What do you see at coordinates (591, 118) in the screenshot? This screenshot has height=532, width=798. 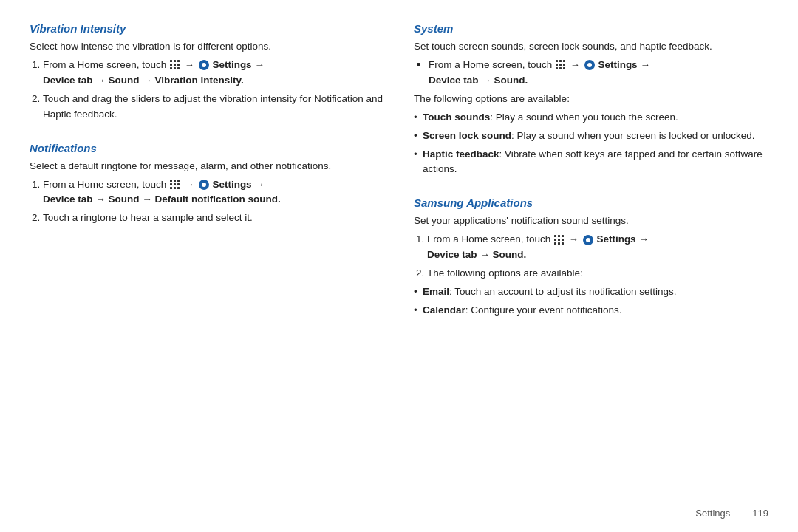 I see `system-bullet-touch: Touch sounds: Play a sound when you touc…` at bounding box center [591, 118].